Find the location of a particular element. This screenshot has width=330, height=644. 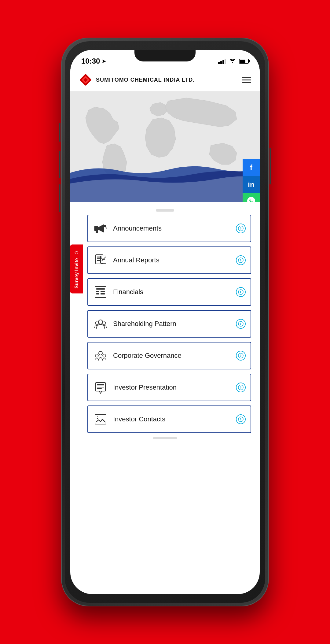

linkedin-icon: in is located at coordinates (251, 185).